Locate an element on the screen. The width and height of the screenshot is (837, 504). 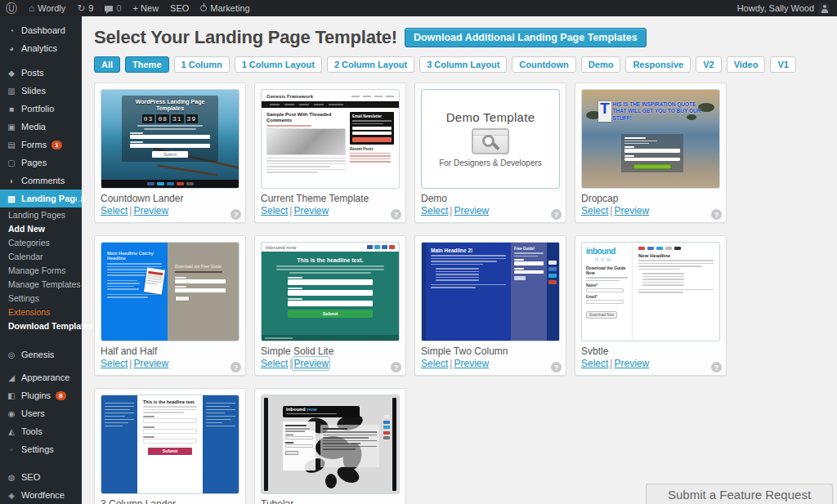
sidebar-item-wordfence: ◈Wordfence is located at coordinates (41, 495).